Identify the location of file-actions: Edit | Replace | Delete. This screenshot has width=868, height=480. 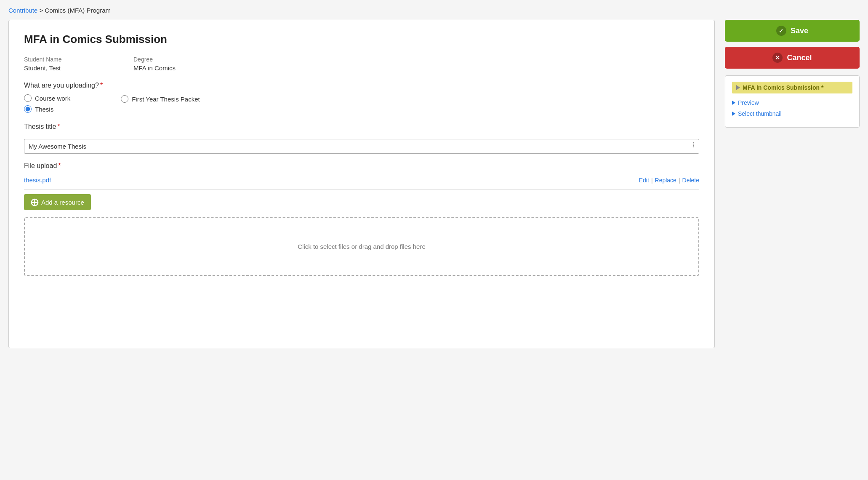
(669, 180).